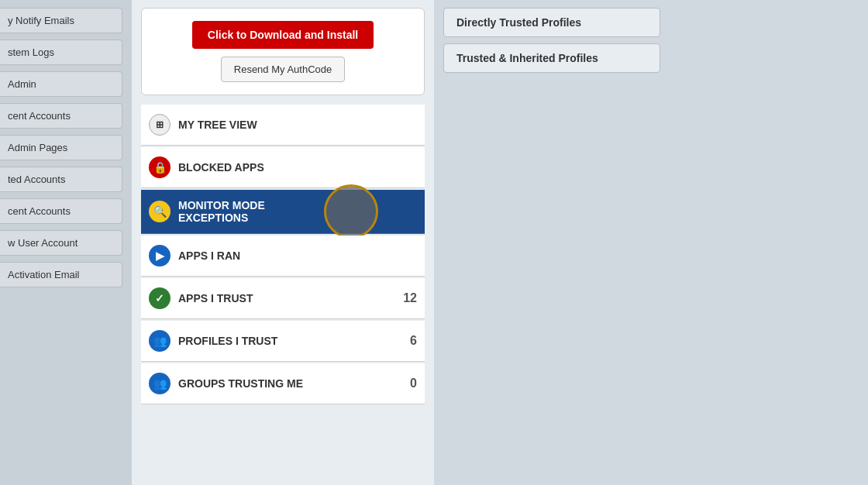  What do you see at coordinates (283, 70) in the screenshot?
I see `resend-authcode-button: Resend My AuthCode` at bounding box center [283, 70].